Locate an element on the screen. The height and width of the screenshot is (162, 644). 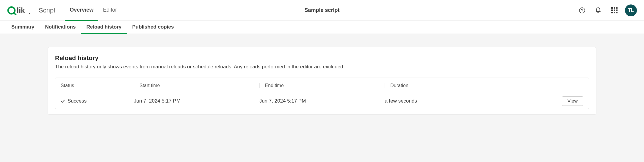
table-row: Success Jun 7, 2024 5:17 PM Jun 7, 2024 … is located at coordinates (322, 101).